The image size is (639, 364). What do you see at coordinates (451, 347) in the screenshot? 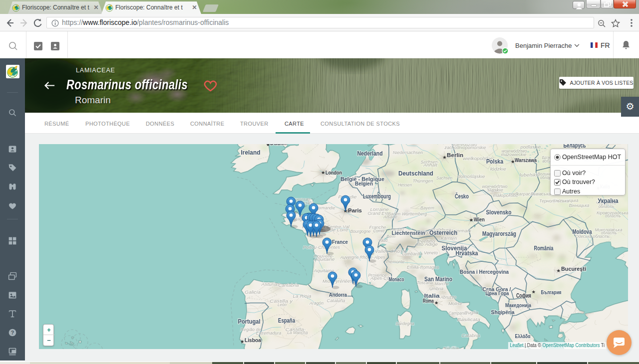
I see `svg-text: Sicilia` at bounding box center [451, 347].